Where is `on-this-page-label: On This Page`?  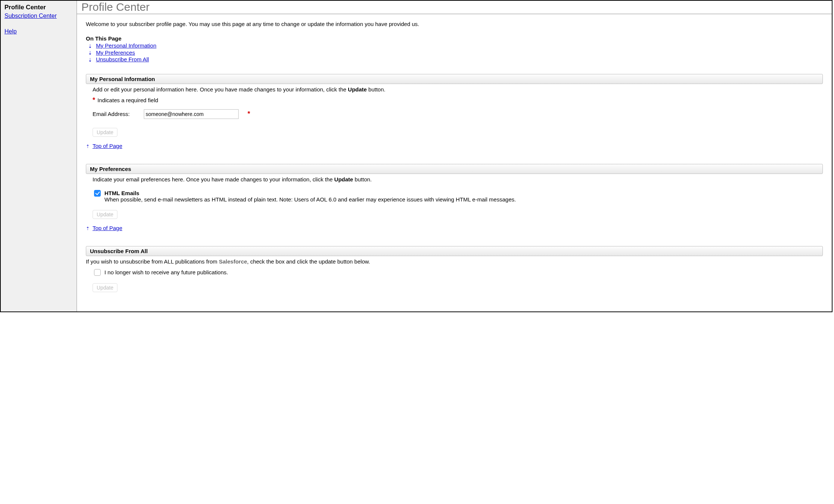 on-this-page-label: On This Page is located at coordinates (454, 39).